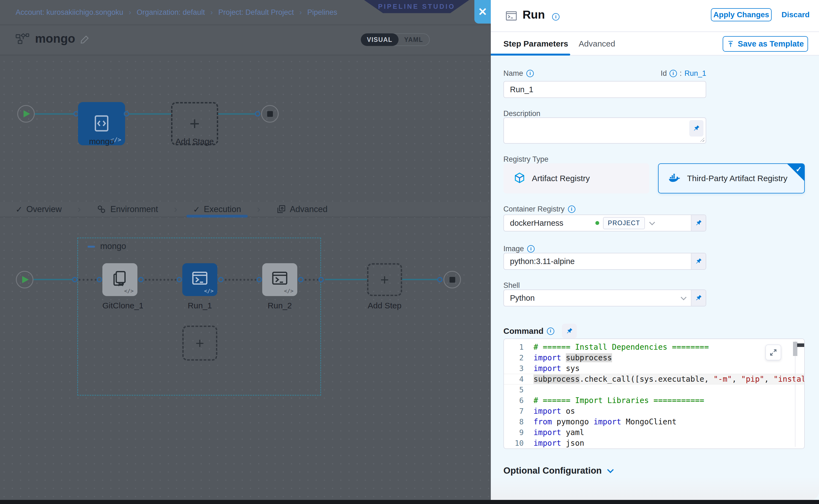  What do you see at coordinates (256, 13) in the screenshot?
I see `breadcrumb-project: Project: Default Project` at bounding box center [256, 13].